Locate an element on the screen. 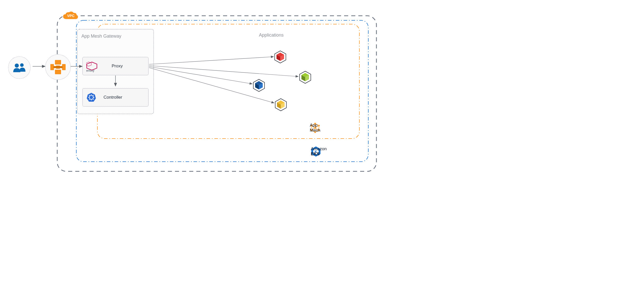 Image resolution: width=644 pixels, height=302 pixels. eks-badge: K Amazon EKS is located at coordinates (316, 152).